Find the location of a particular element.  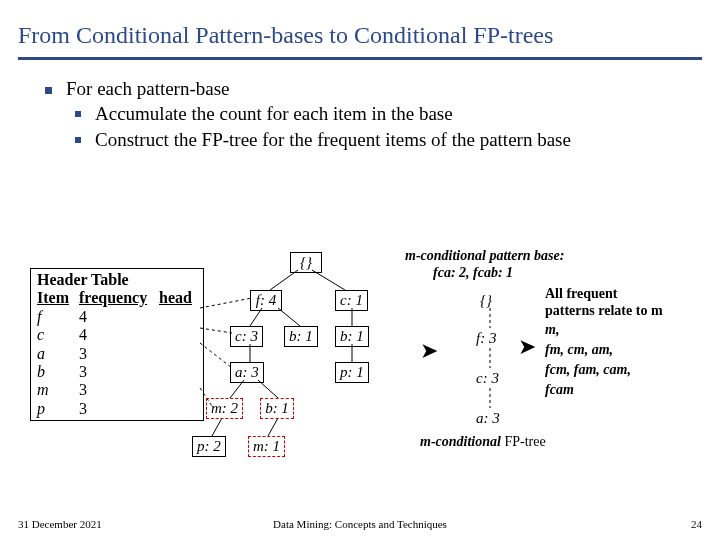

item-m: m is located at coordinates (58, 390).